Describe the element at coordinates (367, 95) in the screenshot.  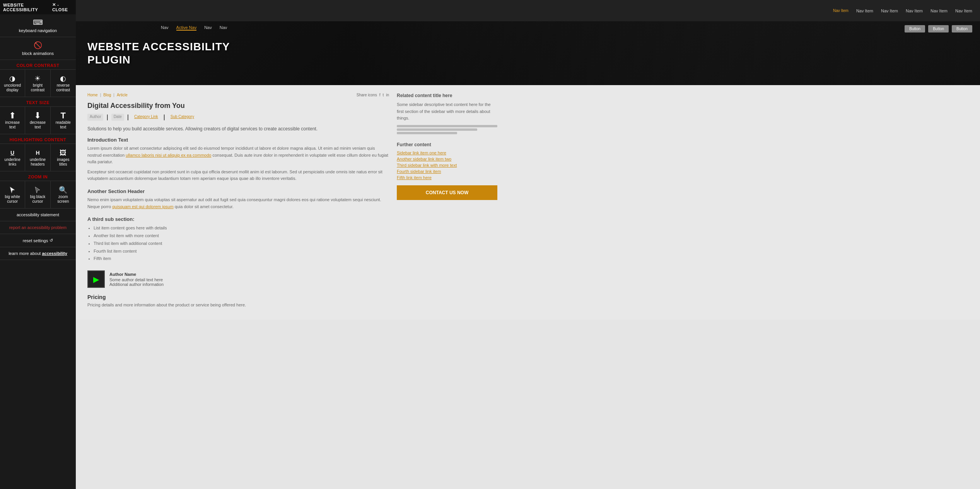
I see `breadcrumb-shares: Share icons` at that location.